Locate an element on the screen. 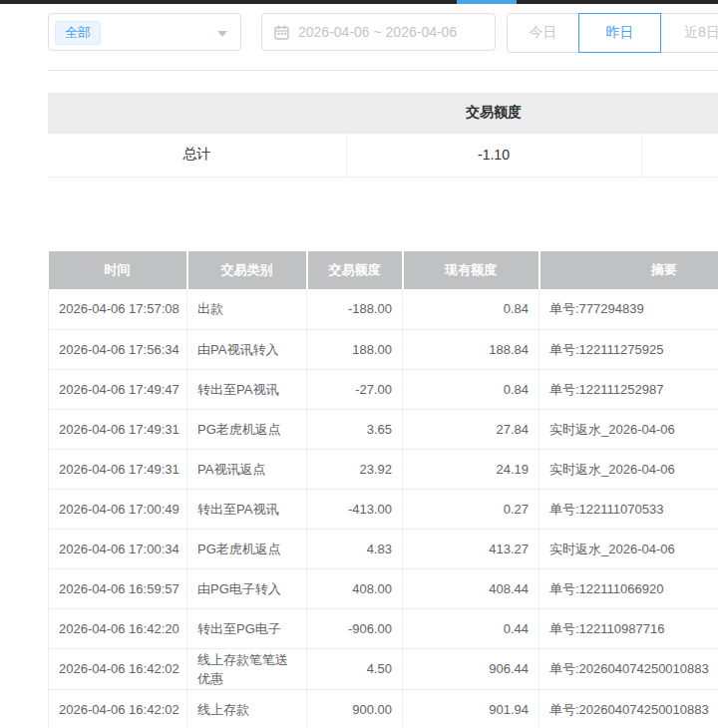 This screenshot has height=728, width=718. cell-balance: 27.84 is located at coordinates (471, 429).